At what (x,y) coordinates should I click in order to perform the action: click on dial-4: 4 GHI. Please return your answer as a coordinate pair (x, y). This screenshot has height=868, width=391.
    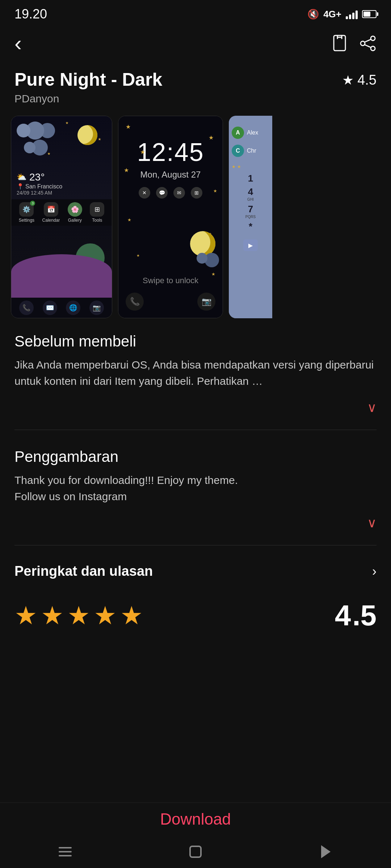
    Looking at the image, I should click on (251, 194).